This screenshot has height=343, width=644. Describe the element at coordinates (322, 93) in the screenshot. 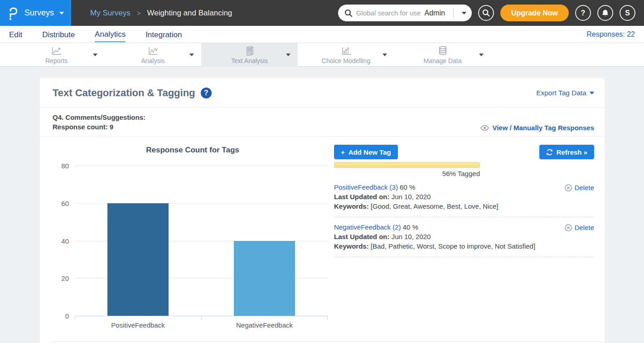

I see `panel-header: Text Categorization & Tagging ? Export T…` at that location.